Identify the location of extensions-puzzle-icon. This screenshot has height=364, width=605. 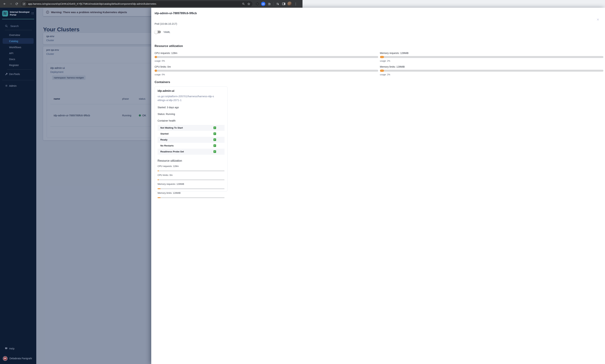
(269, 4).